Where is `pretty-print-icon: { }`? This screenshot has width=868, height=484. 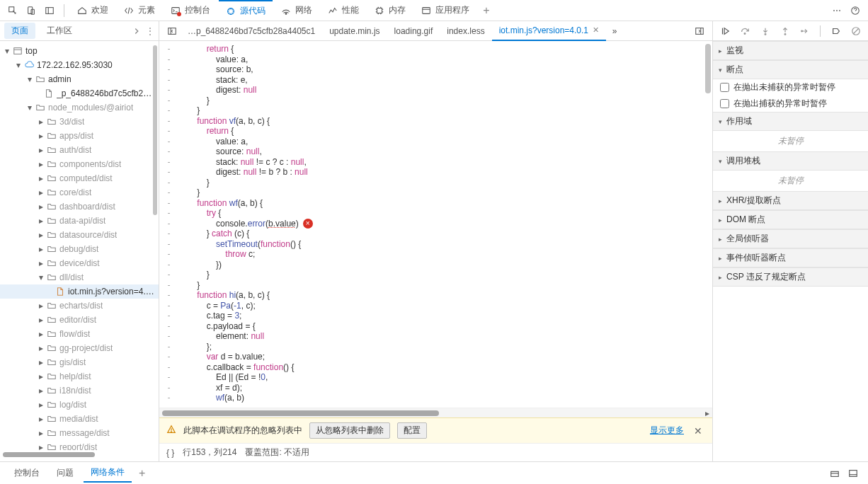 pretty-print-icon: { } is located at coordinates (170, 453).